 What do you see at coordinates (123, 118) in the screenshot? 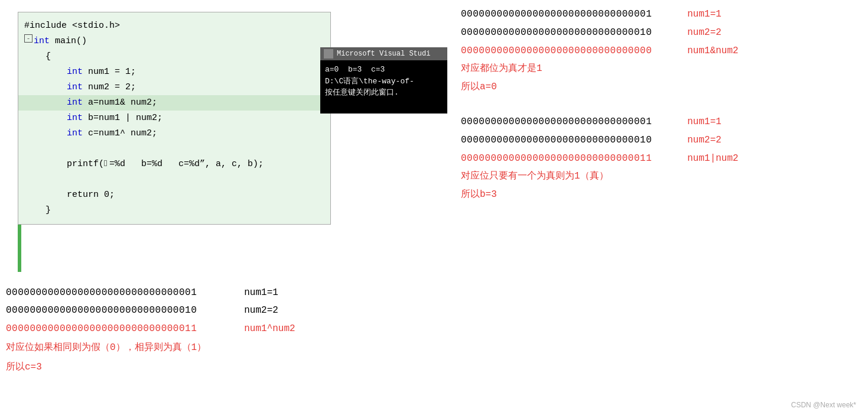
I see `code-text: b=num1 | num2;` at bounding box center [123, 118].